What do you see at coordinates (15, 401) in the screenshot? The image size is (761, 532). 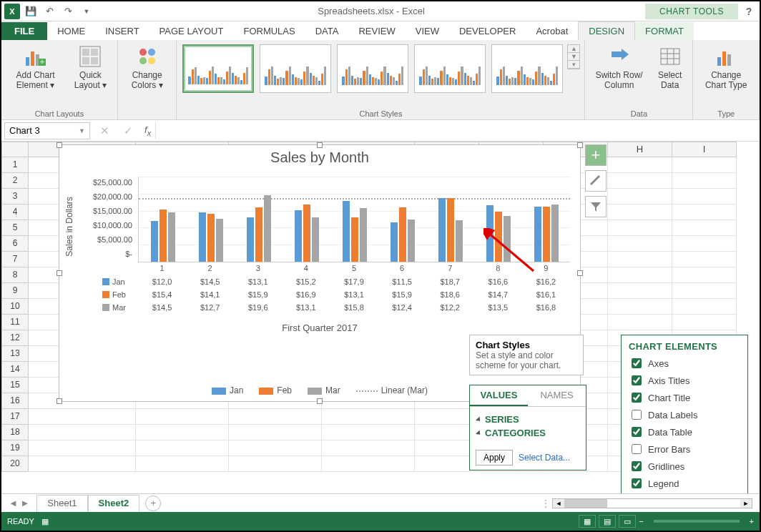 I see `row-16: 16` at bounding box center [15, 401].